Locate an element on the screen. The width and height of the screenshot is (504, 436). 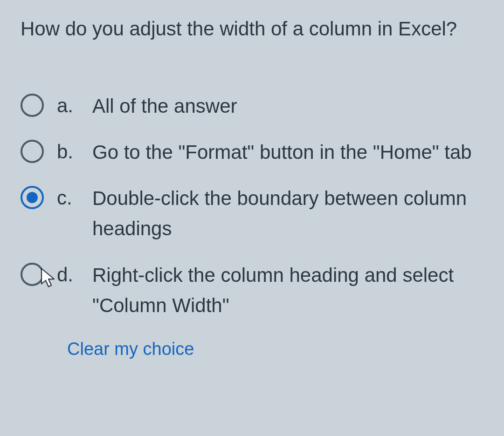
question-text: How do you adjust the width of a column … is located at coordinates (256, 29).